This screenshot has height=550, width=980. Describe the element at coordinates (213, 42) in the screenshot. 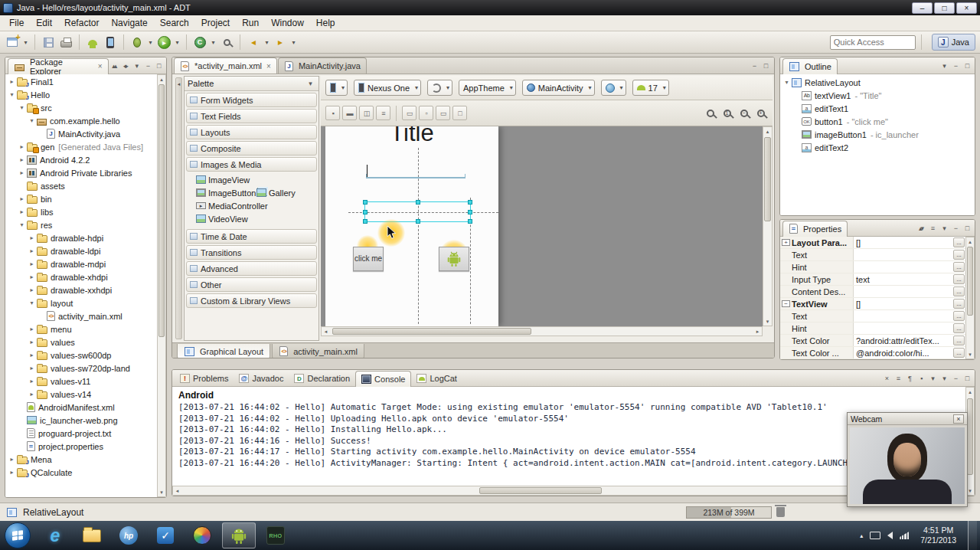

I see `new-class-dropdown-icon` at that location.